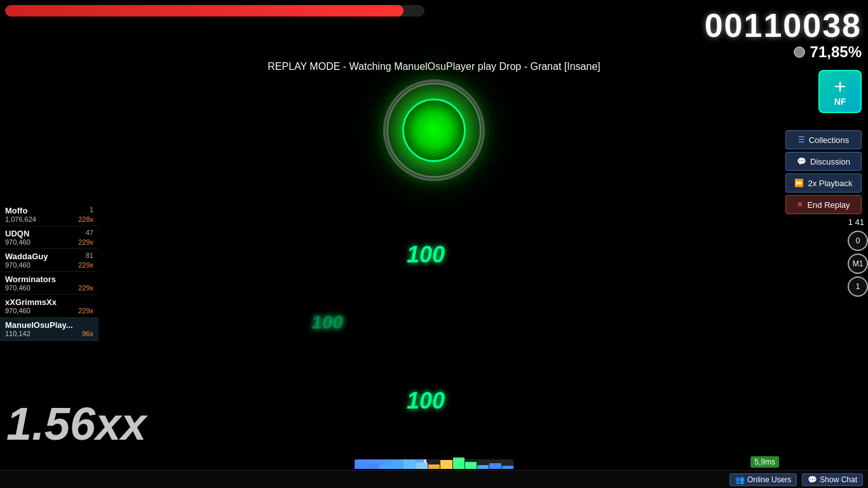 The height and width of the screenshot is (488, 868). Describe the element at coordinates (31, 302) in the screenshot. I see `entry-name: xXGrimmsXx` at that location.